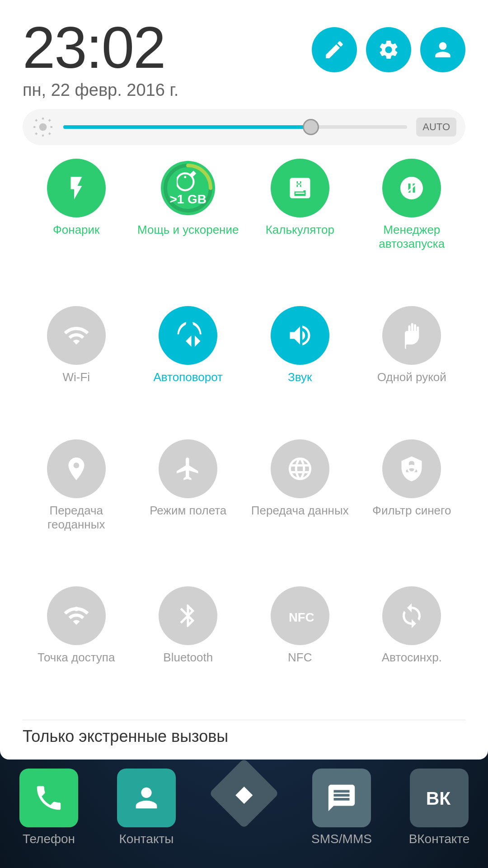 Image resolution: width=488 pixels, height=868 pixels. Describe the element at coordinates (76, 377) in the screenshot. I see `qs-wifi-label: Wi-Fi` at that location.